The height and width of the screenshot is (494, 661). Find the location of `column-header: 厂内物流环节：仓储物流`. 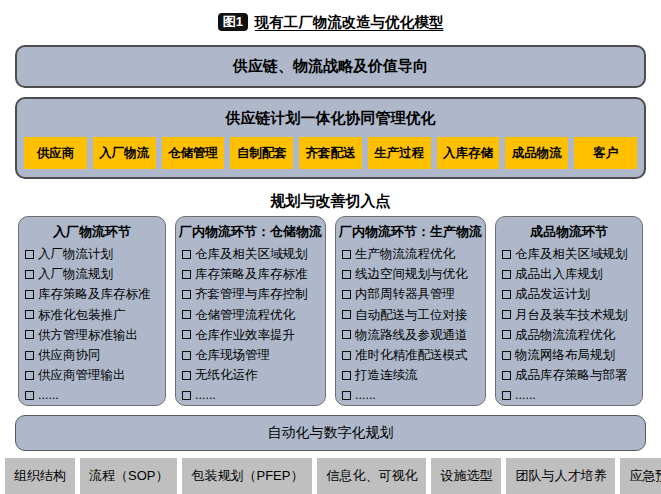

column-header: 厂内物流环节：仓储物流 is located at coordinates (250, 232).